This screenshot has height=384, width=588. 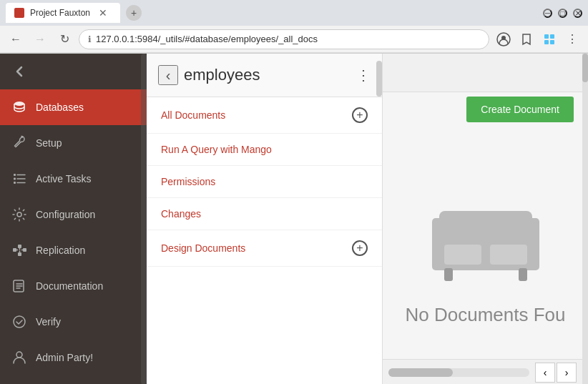 I want to click on check-icon, so click(x=19, y=322).